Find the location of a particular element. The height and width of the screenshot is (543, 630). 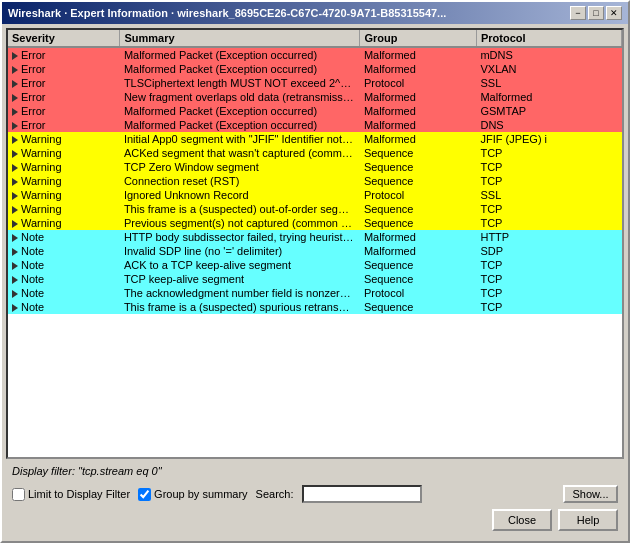

table-row: WarningInitial App0 segment with "JFIF" … is located at coordinates (315, 139).